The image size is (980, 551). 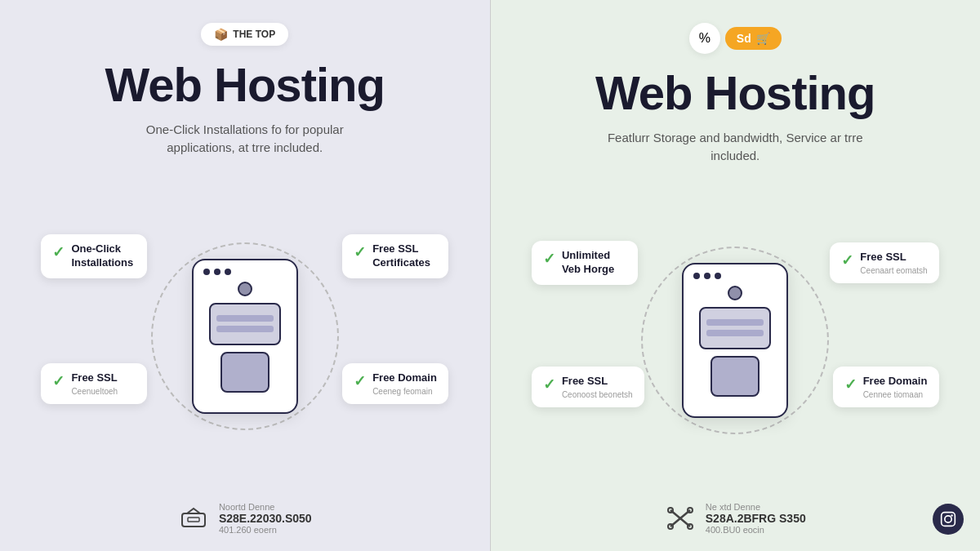 What do you see at coordinates (735, 38) in the screenshot?
I see `right-badge-group: % Sd 🛒` at bounding box center [735, 38].